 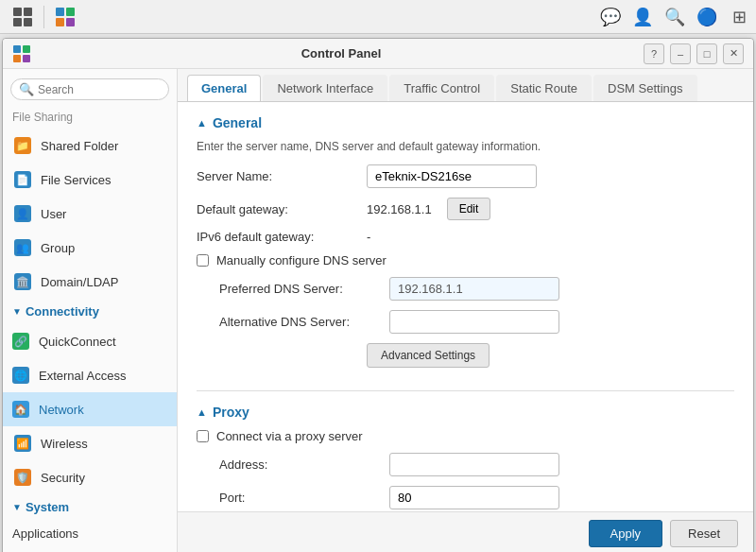 What do you see at coordinates (90, 146) in the screenshot?
I see `sidebar-item-shared-folder: 📁 Shared Folder` at bounding box center [90, 146].